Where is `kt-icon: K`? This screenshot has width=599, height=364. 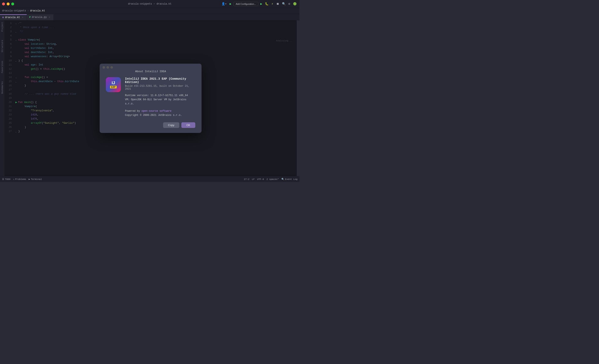
kt-icon: K is located at coordinates (3, 18).